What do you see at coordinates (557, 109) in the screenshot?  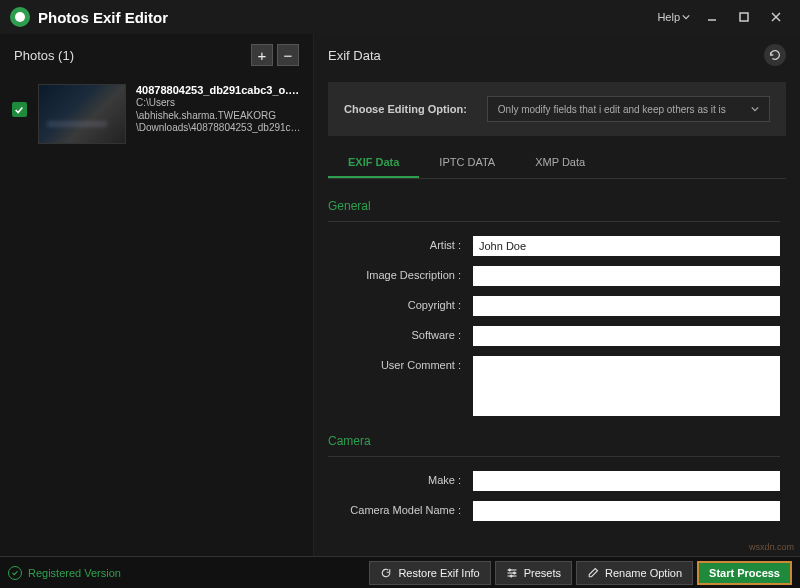 I see `editing-option-row: Choose Editing Option: Only modify field…` at bounding box center [557, 109].